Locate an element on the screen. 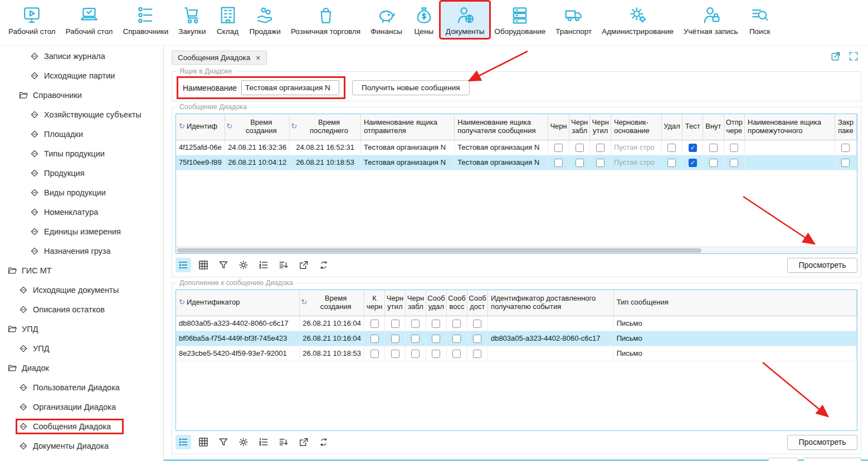 This screenshot has height=461, width=868. column-header: К черн is located at coordinates (374, 303).